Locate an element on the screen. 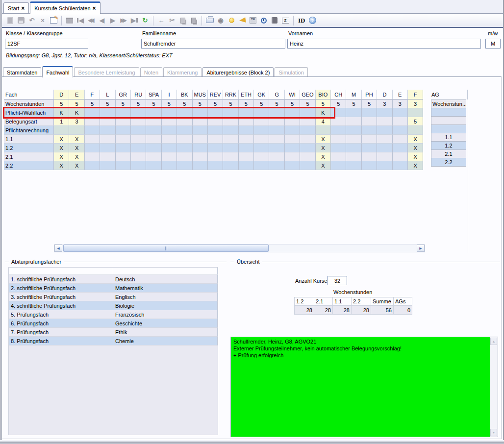 This screenshot has height=444, width=504. exam-row: 3. schriftliche PrüfungsfachEnglisch is located at coordinates (113, 297).